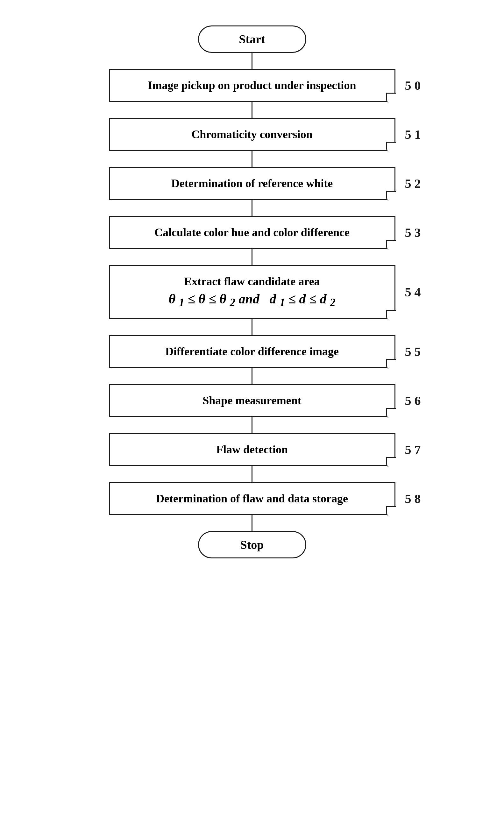  What do you see at coordinates (252, 300) in the screenshot?
I see `extract-math: θ 1 ≤ θ ≤ θ 2 and d 1 ≤ d ≤ d 2` at bounding box center [252, 300].